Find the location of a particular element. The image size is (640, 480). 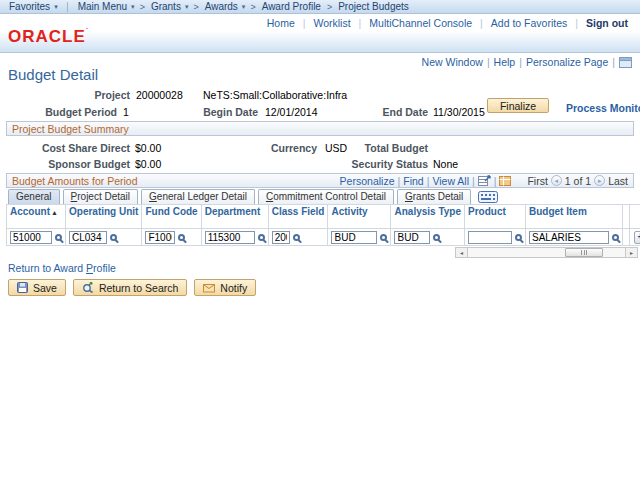

tab-grants-detail: Grants Detail is located at coordinates (434, 196).